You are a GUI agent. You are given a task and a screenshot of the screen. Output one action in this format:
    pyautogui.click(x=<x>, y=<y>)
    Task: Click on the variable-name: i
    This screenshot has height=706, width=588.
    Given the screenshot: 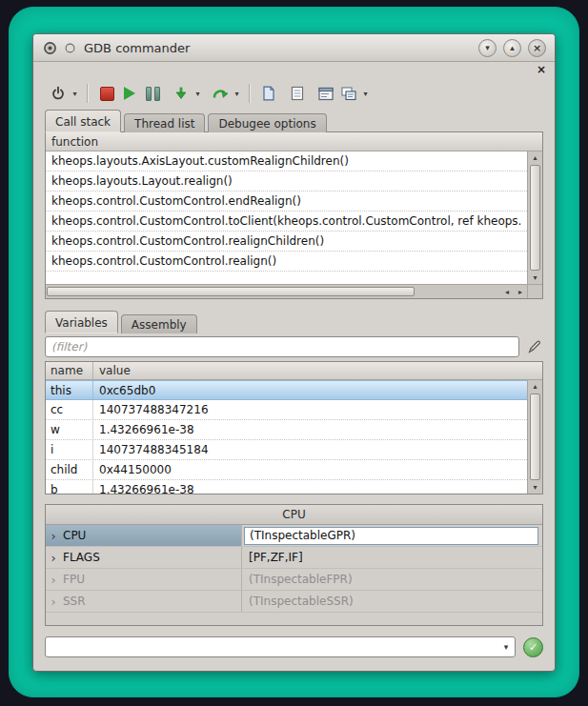 What is the action you would take?
    pyautogui.click(x=70, y=450)
    